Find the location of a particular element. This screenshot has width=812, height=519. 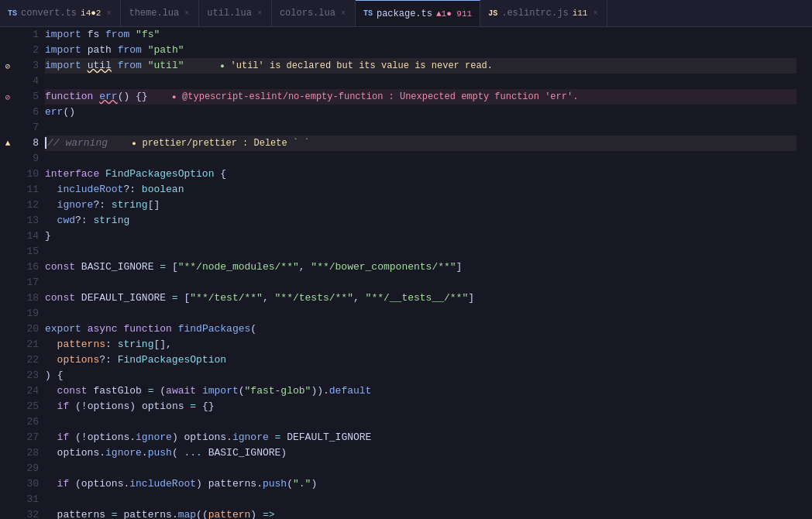

ln-24: 24 is located at coordinates (30, 391).